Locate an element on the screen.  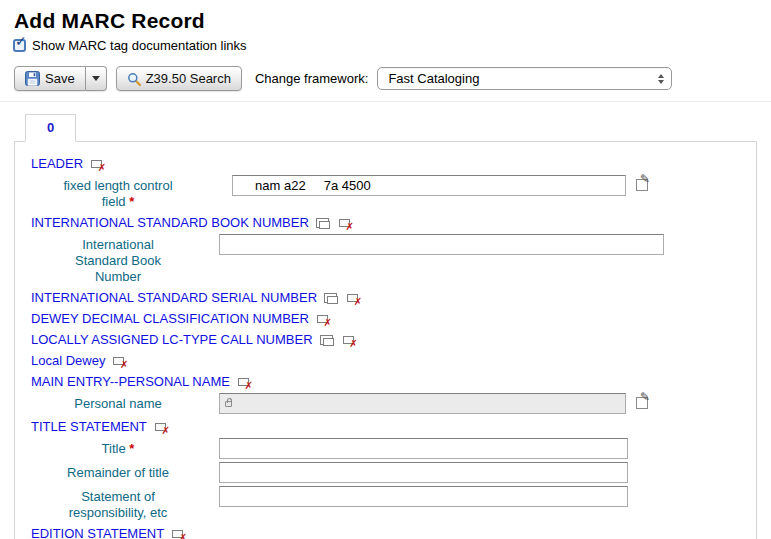
marc-tag-row: LEADER is located at coordinates (386, 164).